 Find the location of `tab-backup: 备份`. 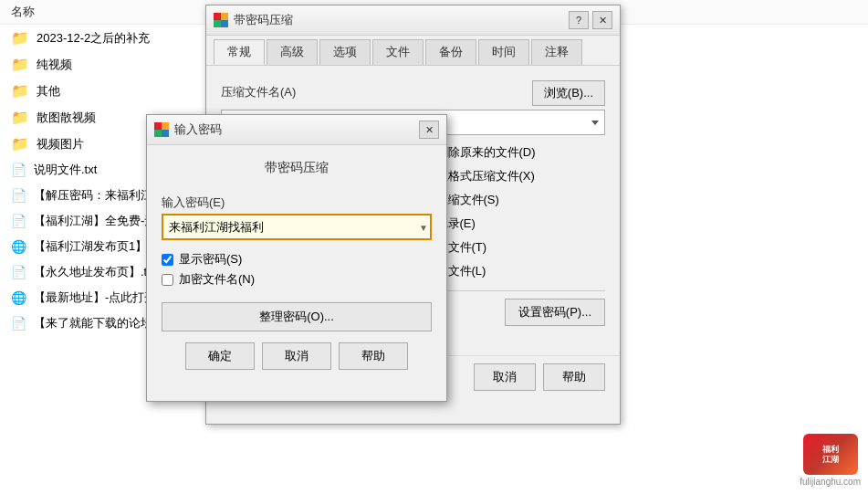

tab-backup: 备份 is located at coordinates (451, 52).